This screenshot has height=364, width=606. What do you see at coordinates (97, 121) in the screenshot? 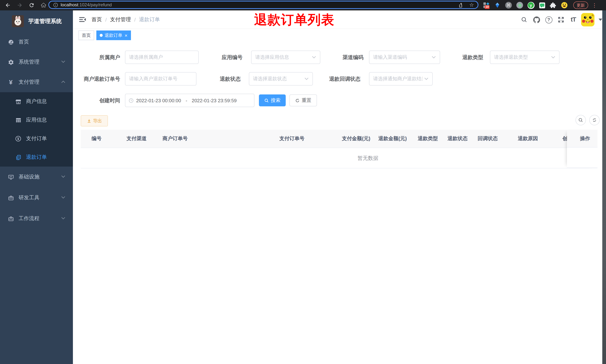
I see `export-button-label: 导出` at bounding box center [97, 121].